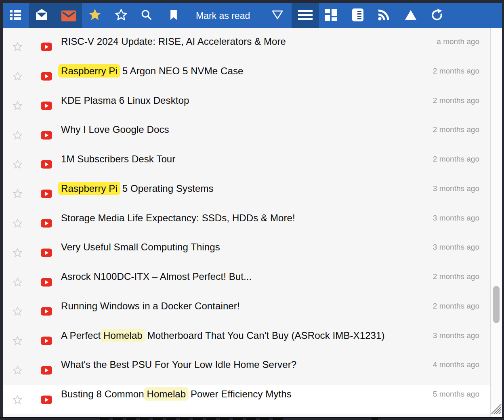 The image size is (504, 420). Describe the element at coordinates (331, 16) in the screenshot. I see `layout-button` at that location.